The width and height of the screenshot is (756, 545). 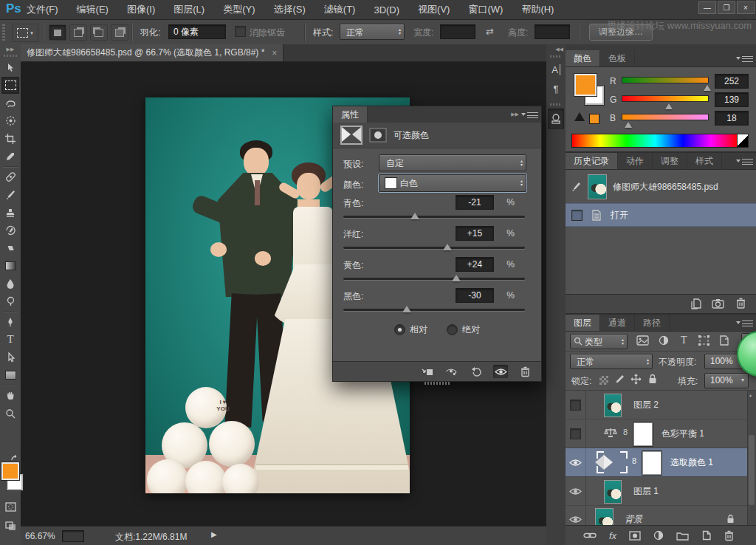 I want to click on tab-layers: 图层, so click(x=583, y=323).